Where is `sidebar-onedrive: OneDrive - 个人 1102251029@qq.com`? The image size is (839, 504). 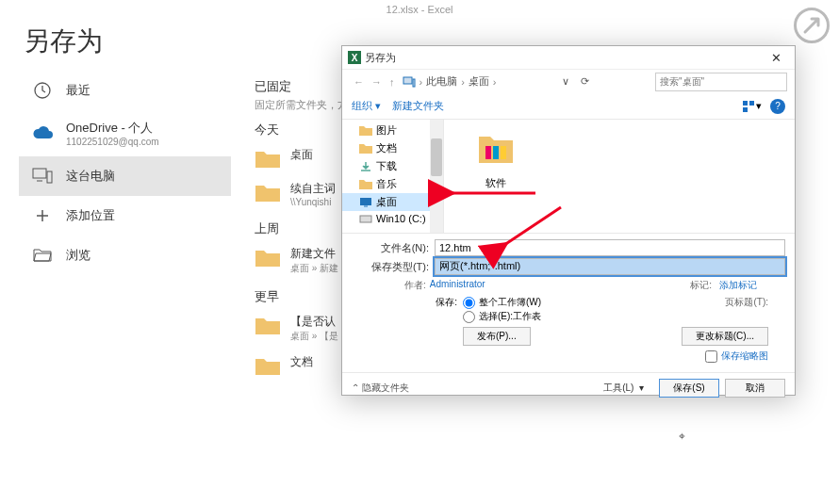 sidebar-onedrive: OneDrive - 个人 1102251029@qq.com is located at coordinates (124, 134).